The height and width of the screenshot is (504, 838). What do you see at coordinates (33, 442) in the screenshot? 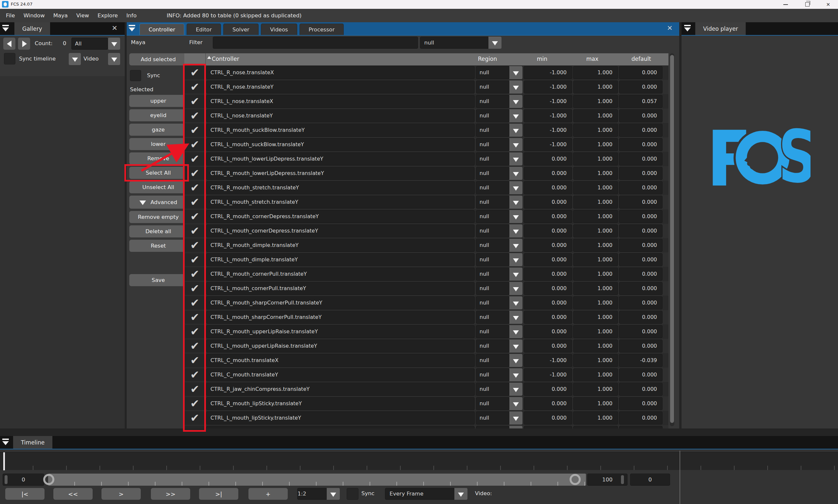
I see `timeline-panel-title: Timeline` at bounding box center [33, 442].